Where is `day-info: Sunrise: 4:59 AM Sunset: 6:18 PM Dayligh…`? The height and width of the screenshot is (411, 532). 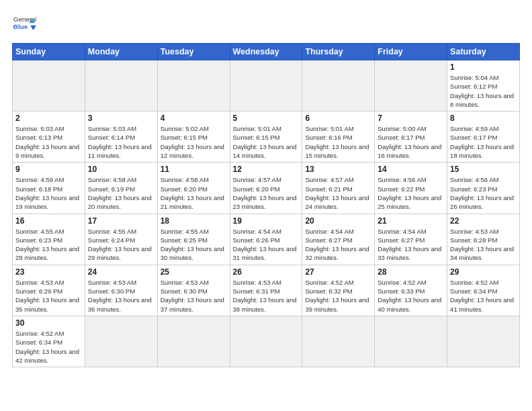 day-info: Sunrise: 4:59 AM Sunset: 6:18 PM Dayligh… is located at coordinates (48, 193).